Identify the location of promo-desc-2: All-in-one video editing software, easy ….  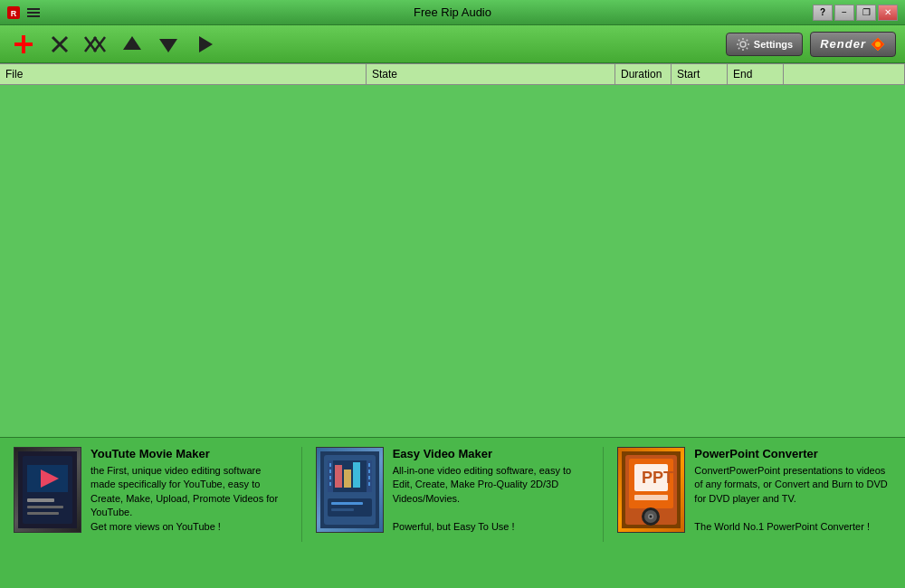
(491, 499).